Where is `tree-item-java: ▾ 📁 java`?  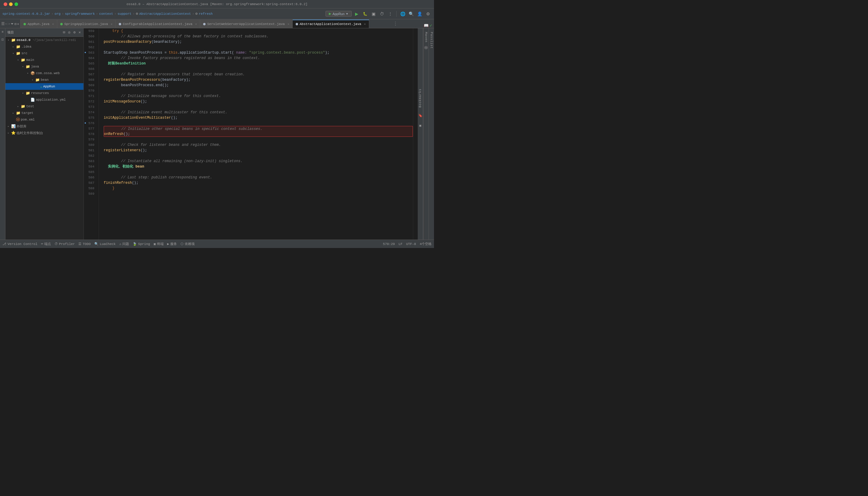
tree-item-java: ▾ 📁 java is located at coordinates (44, 67).